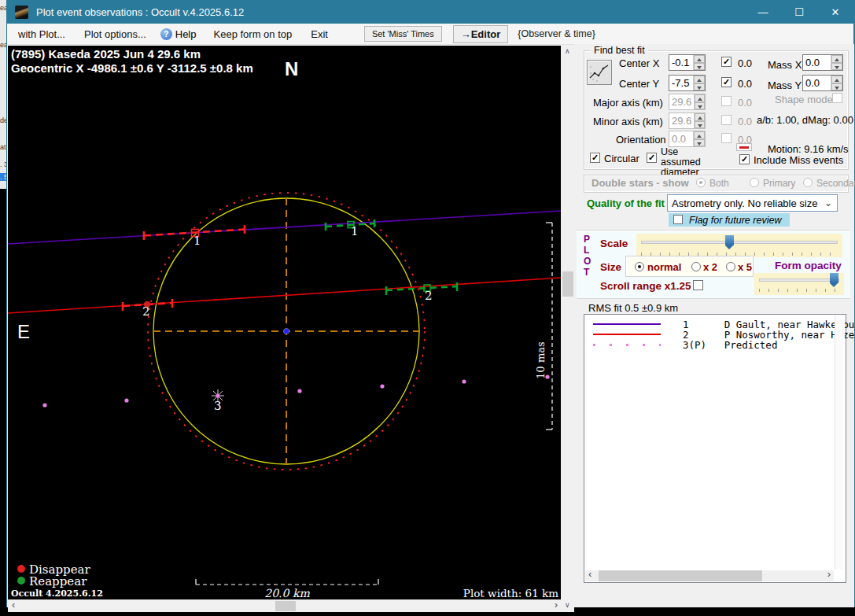  What do you see at coordinates (599, 72) in the screenshot?
I see `best-fit-plot-button` at bounding box center [599, 72].